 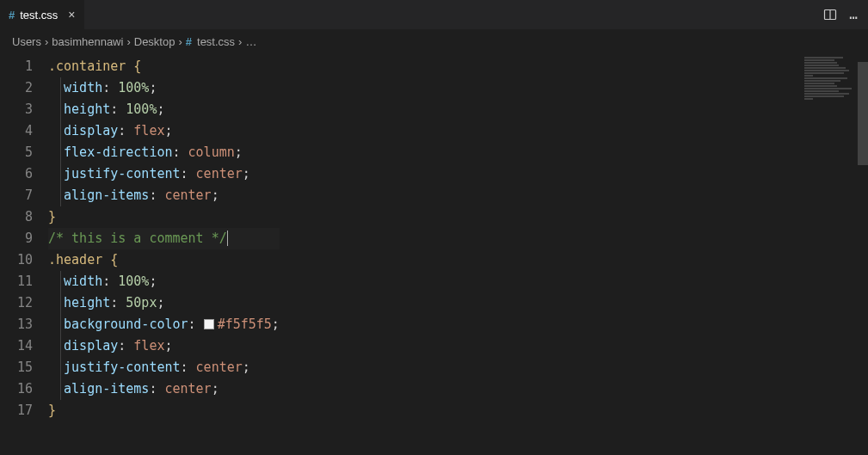 What do you see at coordinates (24, 110) in the screenshot?
I see `line-number: 3` at bounding box center [24, 110].